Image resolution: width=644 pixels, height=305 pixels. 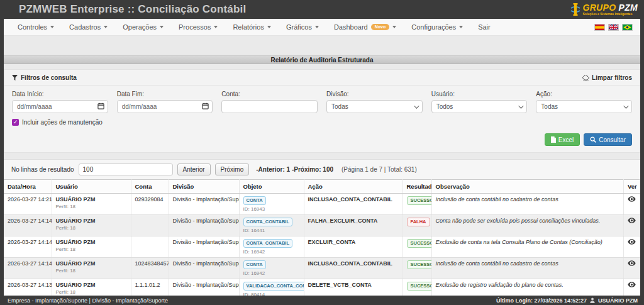 I want to click on nav-item-label: Processos, so click(x=195, y=27).